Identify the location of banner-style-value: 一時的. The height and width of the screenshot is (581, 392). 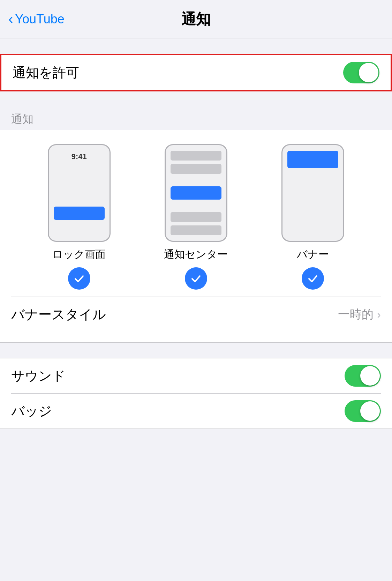
(356, 314).